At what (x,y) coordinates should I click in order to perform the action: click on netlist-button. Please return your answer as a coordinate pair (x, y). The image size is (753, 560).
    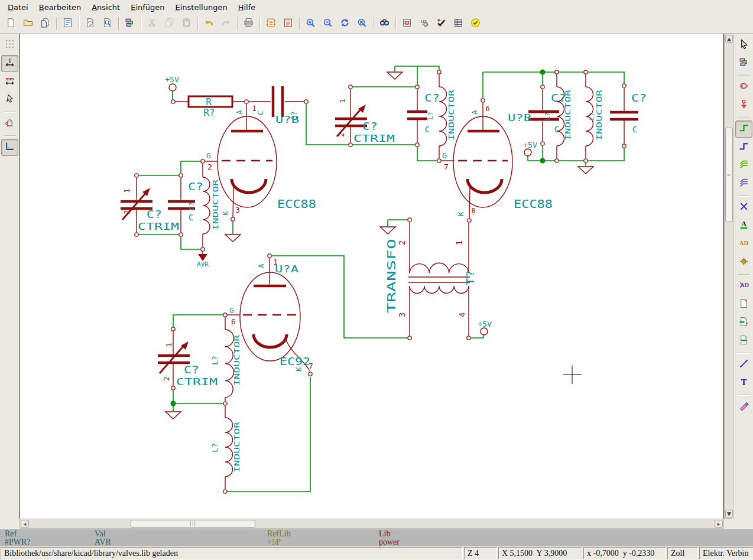
    Looking at the image, I should click on (407, 24).